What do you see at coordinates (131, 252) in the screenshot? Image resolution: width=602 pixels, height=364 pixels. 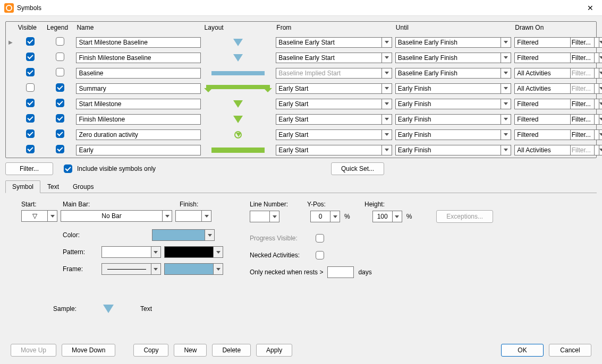 I see `pattern-left-picker` at bounding box center [131, 252].